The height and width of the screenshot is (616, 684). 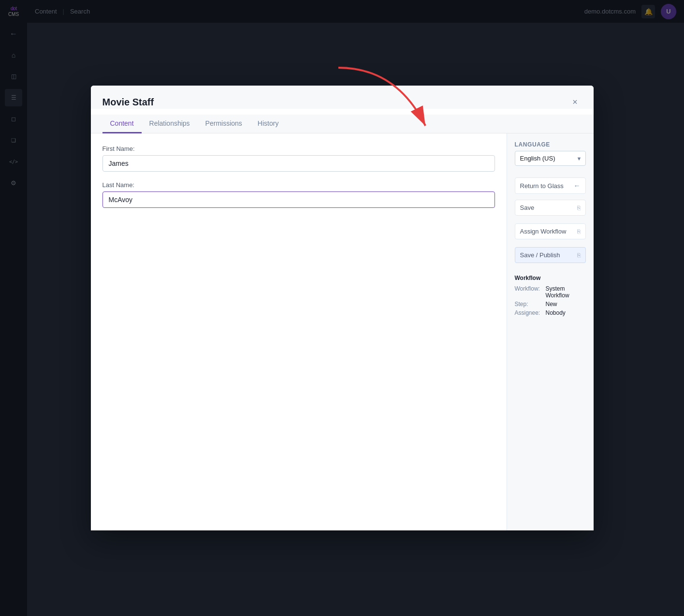 I want to click on language-section: Language English (US) ▼, so click(x=550, y=154).